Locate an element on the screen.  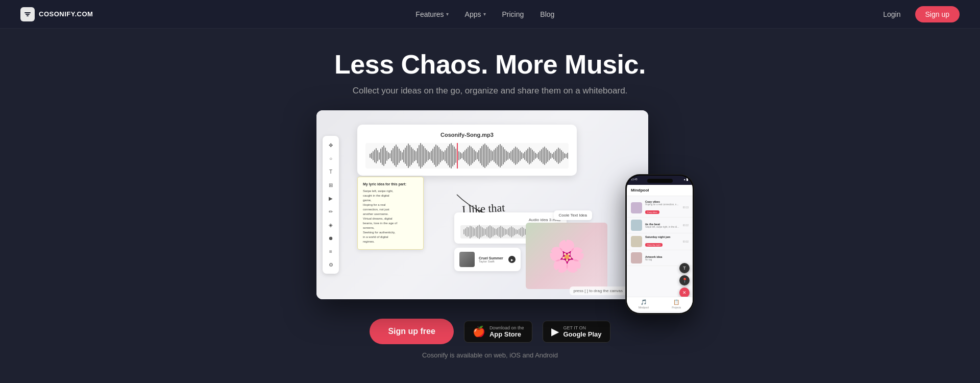
lyric-note-text: Swipe left, swipe right, caught in the d… is located at coordinates (390, 217).